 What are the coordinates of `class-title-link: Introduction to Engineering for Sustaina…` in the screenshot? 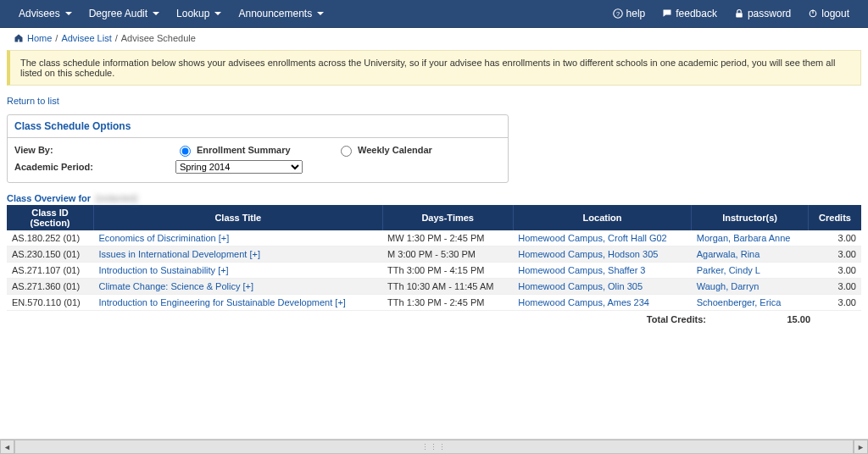 It's located at (222, 302).